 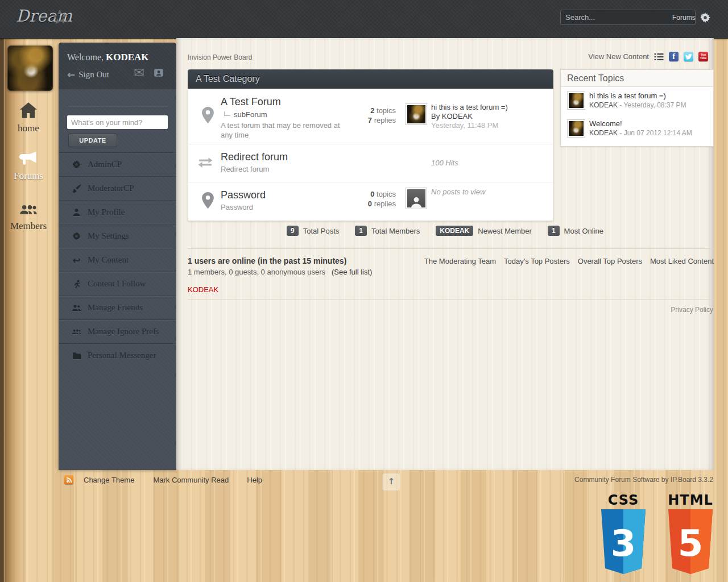 What do you see at coordinates (640, 133) in the screenshot?
I see `topic-byline: KODEAK - Jun 07 2012 12:14 AM` at bounding box center [640, 133].